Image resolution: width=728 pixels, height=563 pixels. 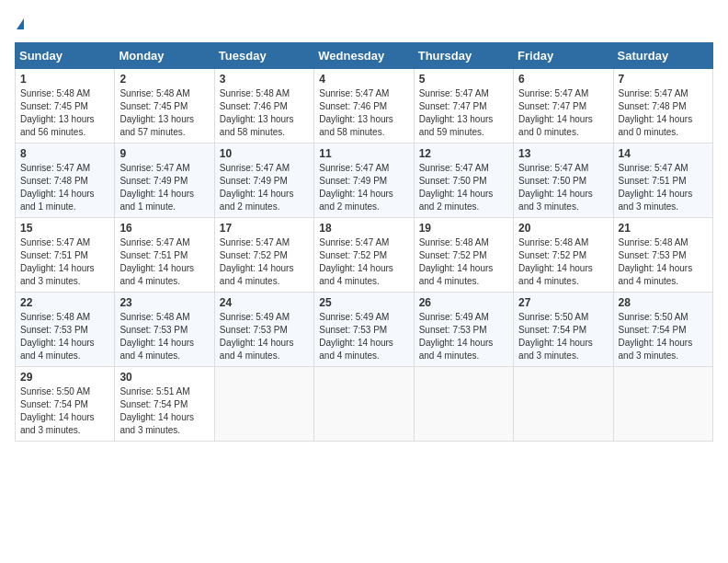 What do you see at coordinates (664, 79) in the screenshot?
I see `day-number: 7` at bounding box center [664, 79].